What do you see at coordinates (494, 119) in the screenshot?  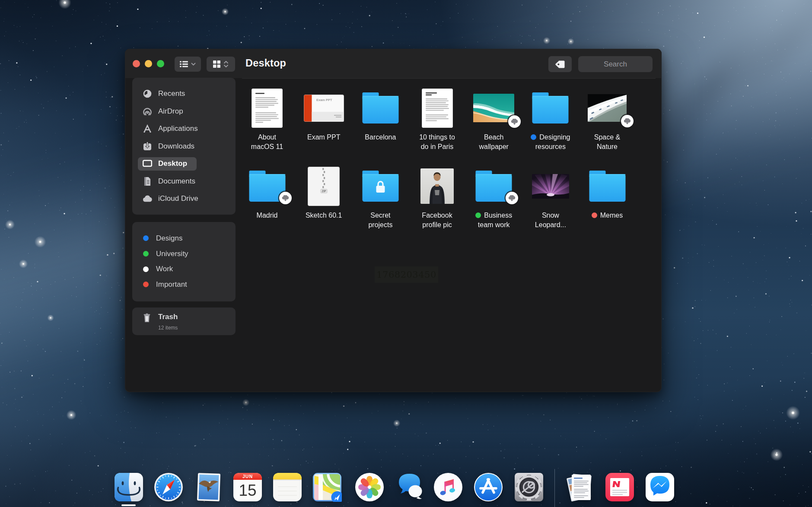 I see `file-item-beach-wallpaper: Beachwallpaper` at bounding box center [494, 119].